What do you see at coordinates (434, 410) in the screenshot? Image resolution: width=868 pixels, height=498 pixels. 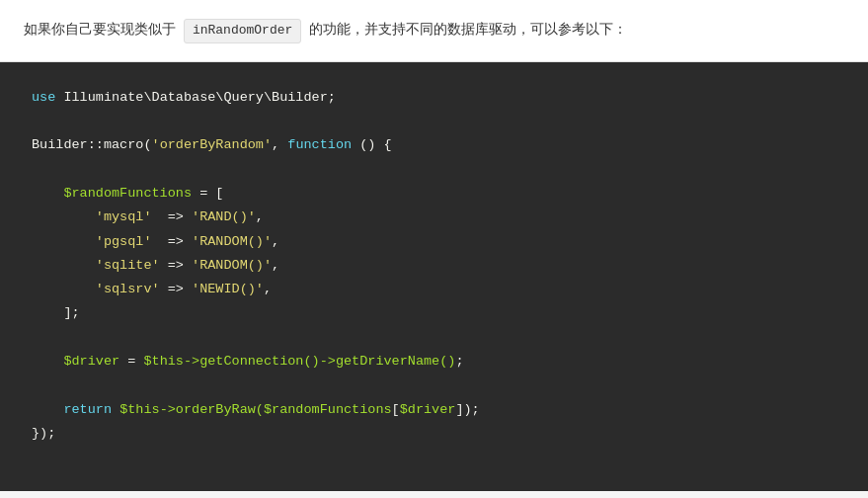 I see `line-10: return $this->orderByRaw($randomFunction…` at bounding box center [434, 410].